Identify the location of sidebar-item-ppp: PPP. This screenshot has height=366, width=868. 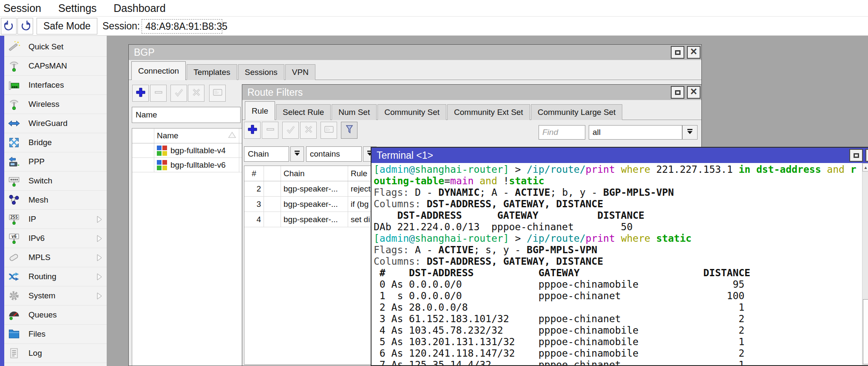
(55, 162).